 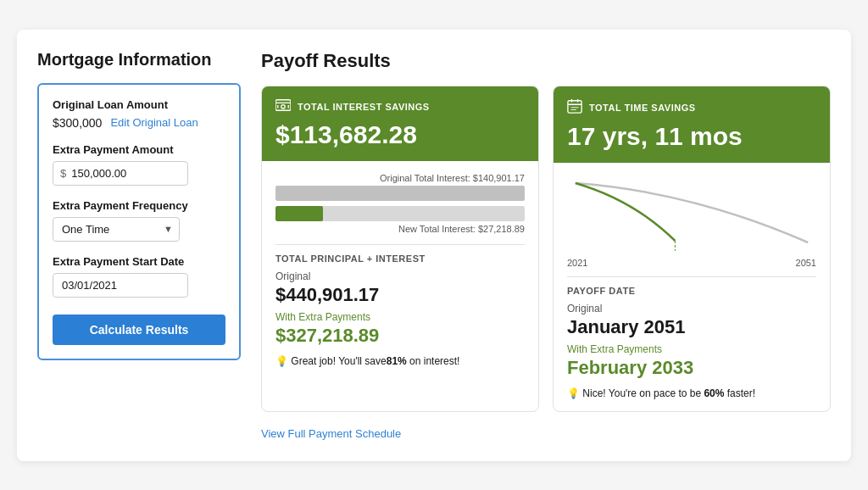 What do you see at coordinates (692, 309) in the screenshot?
I see `original-date-label: Original` at bounding box center [692, 309].